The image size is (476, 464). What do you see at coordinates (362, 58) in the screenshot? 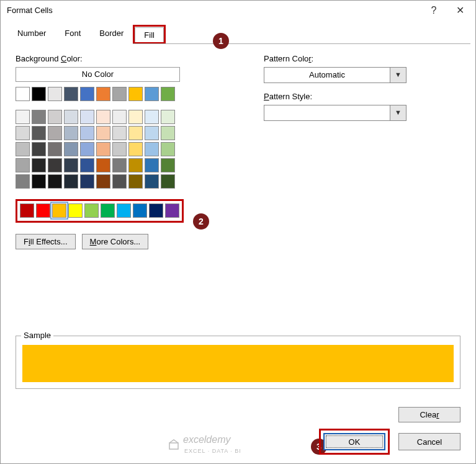
I see `pattern-color-label: Pattern Color:` at bounding box center [362, 58].